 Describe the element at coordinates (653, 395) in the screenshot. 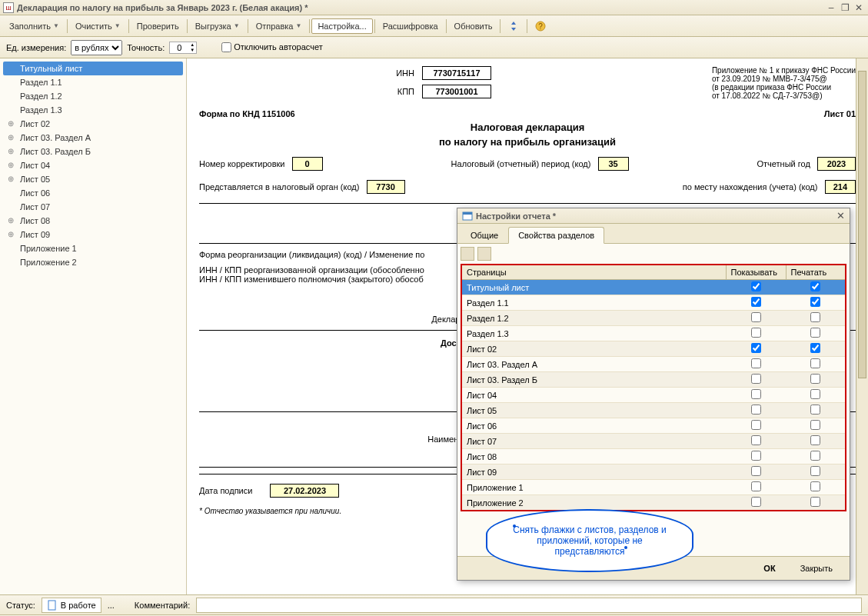

I see `table-row: Лист 04` at that location.